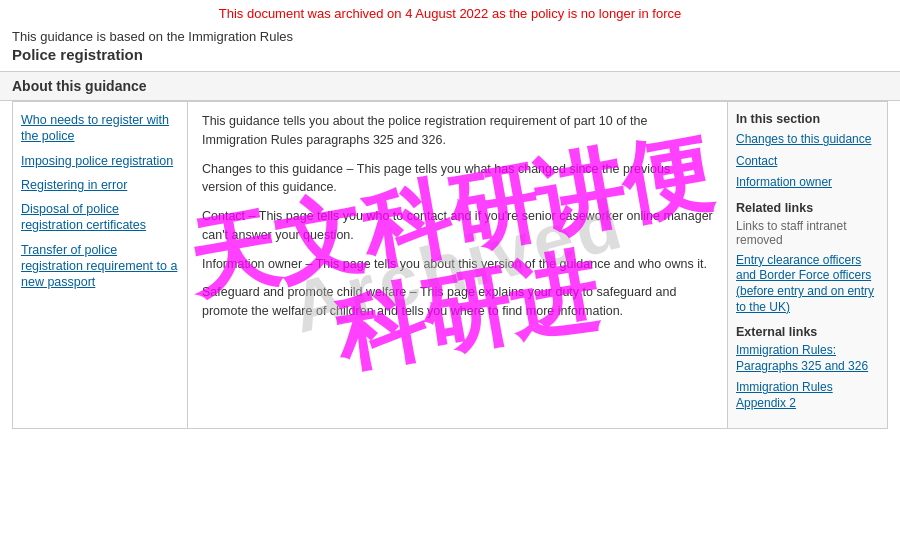 The height and width of the screenshot is (535, 900). What do you see at coordinates (808, 140) in the screenshot?
I see `right-link-1: Changes to this guidance` at bounding box center [808, 140].